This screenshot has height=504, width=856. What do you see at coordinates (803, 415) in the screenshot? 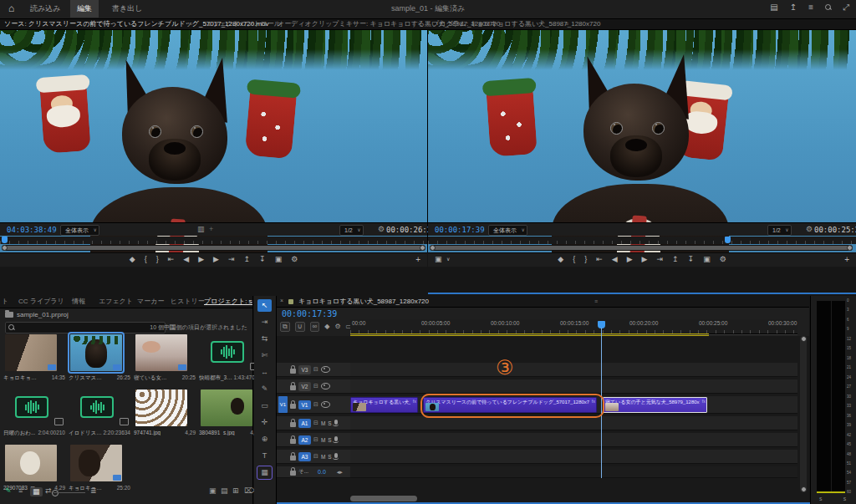
I see `timeline-vertical-scrollbar` at bounding box center [803, 415].